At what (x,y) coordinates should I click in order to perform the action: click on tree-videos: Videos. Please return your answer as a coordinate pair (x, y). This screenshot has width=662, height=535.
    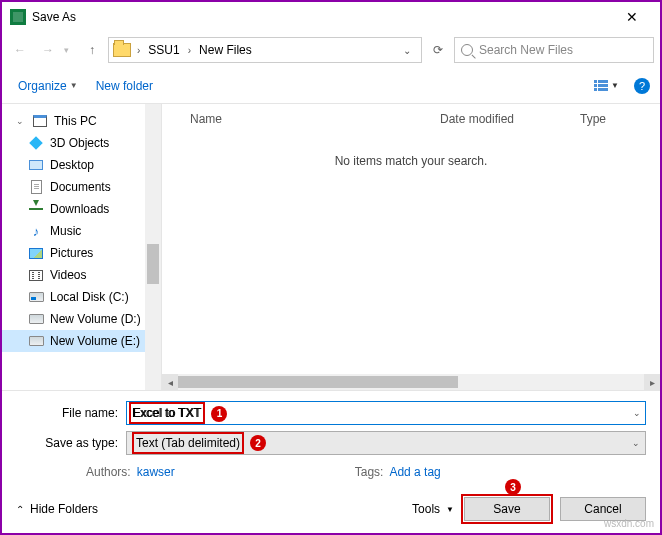
    Looking at the image, I should click on (82, 275).